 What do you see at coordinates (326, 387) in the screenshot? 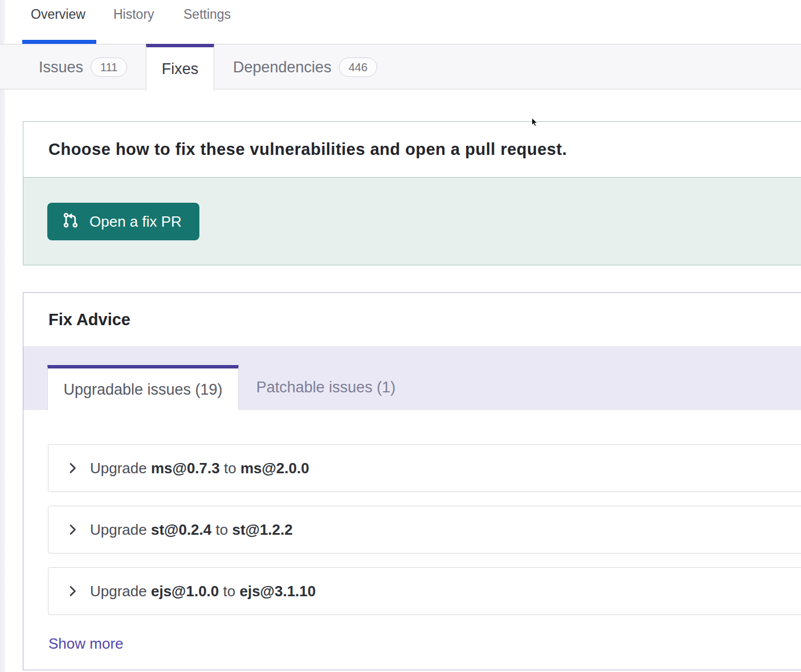
I see `tab-patchable-issues-label: Patchable issues (1)` at bounding box center [326, 387].